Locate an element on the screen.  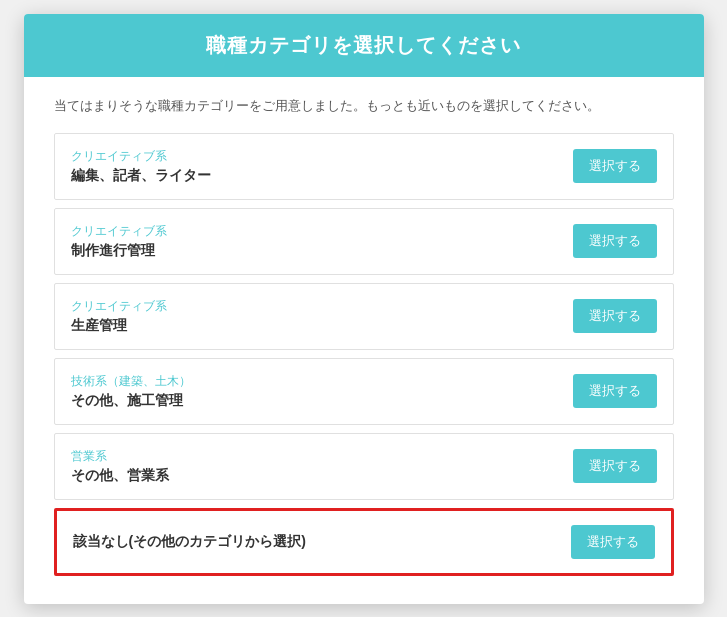
select-button-1: 選択する is located at coordinates (615, 166).